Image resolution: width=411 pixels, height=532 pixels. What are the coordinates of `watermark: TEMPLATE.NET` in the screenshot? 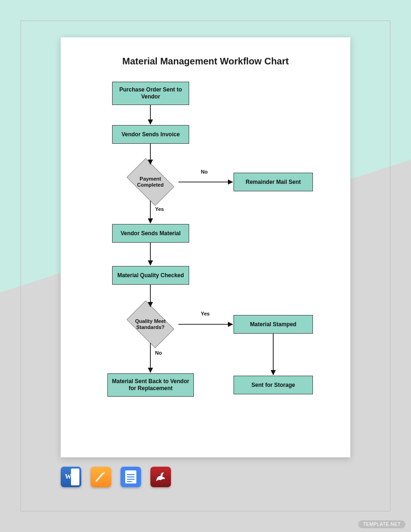 It's located at (382, 525).